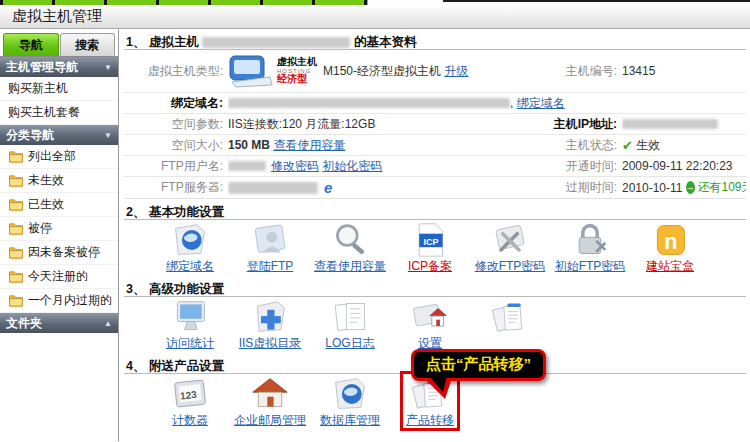 This screenshot has height=442, width=750. What do you see at coordinates (350, 144) in the screenshot?
I see `space-size-value: 150 MB 查看使用容量` at bounding box center [350, 144].